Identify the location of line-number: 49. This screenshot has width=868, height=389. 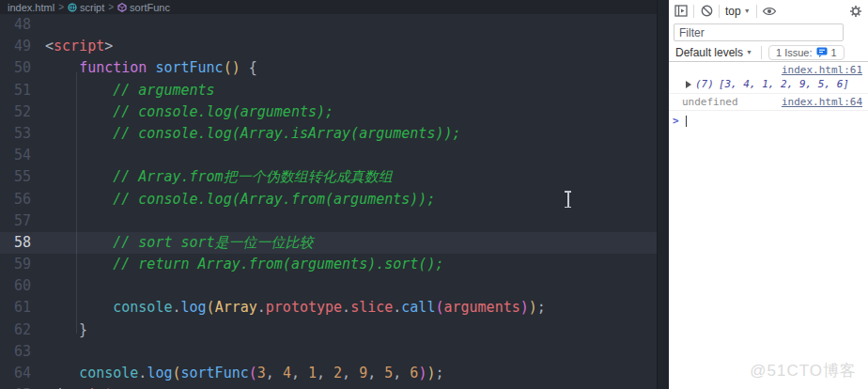
(15, 47).